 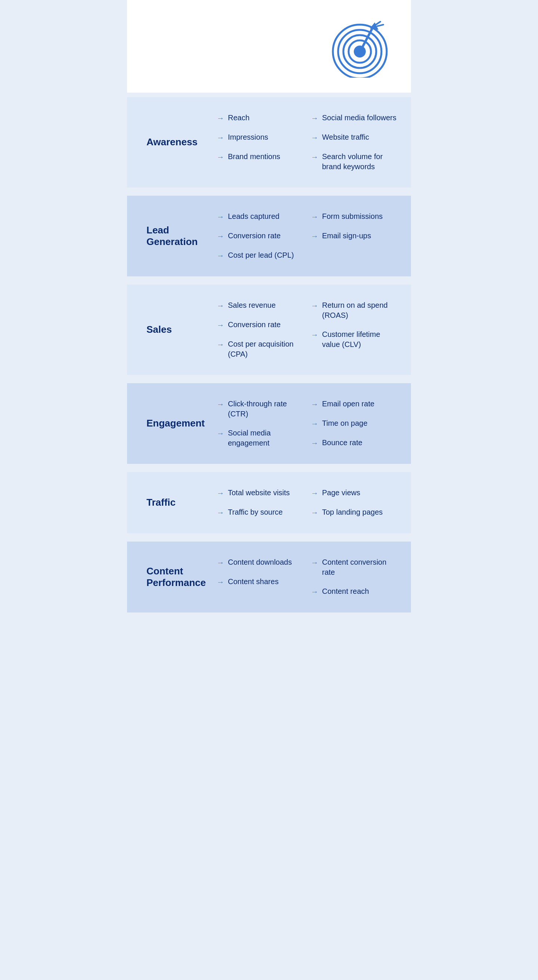 What do you see at coordinates (159, 329) in the screenshot?
I see `section-label-sales: Sales` at bounding box center [159, 329].